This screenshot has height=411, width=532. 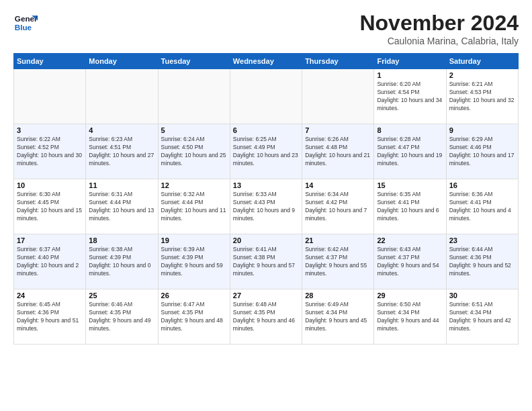 I want to click on day-number: 20, so click(x=266, y=240).